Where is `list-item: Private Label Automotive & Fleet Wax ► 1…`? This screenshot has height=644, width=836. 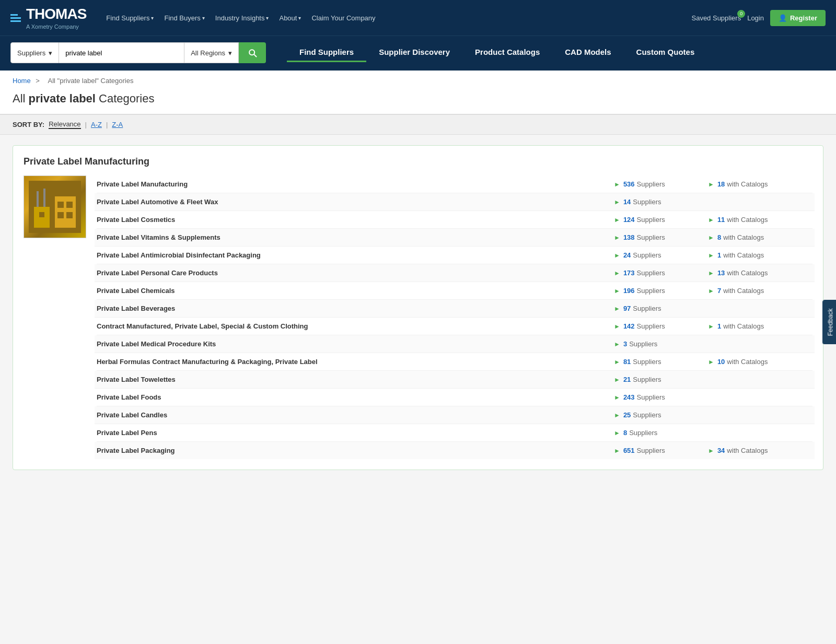 list-item: Private Label Automotive & Fleet Wax ► 1… is located at coordinates (455, 202).